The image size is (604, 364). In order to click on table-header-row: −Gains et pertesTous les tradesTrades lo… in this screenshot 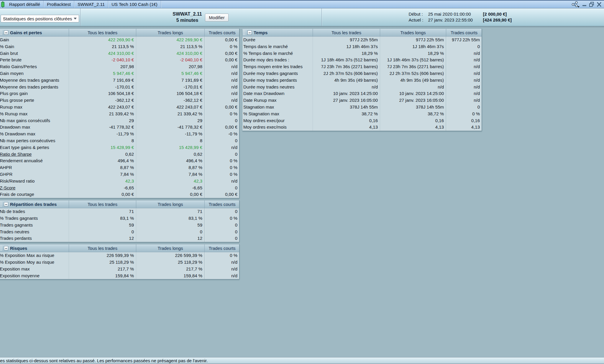, I will do `click(120, 32)`.